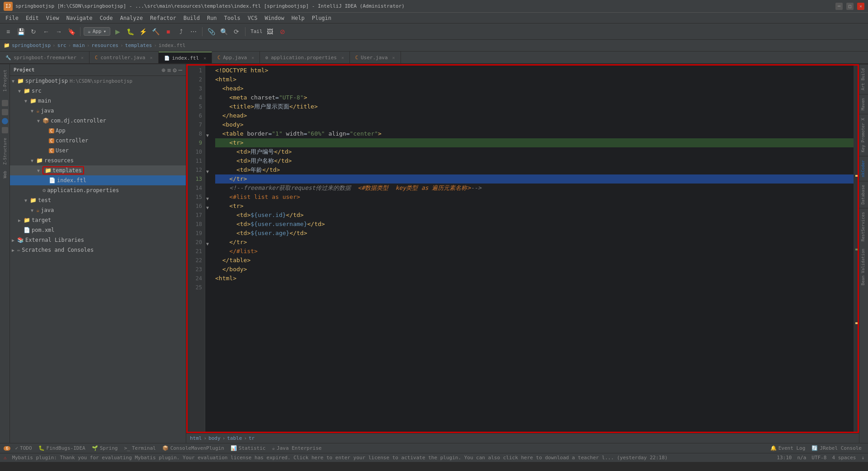  Describe the element at coordinates (105, 45) in the screenshot. I see `bc-resources: resources` at that location.